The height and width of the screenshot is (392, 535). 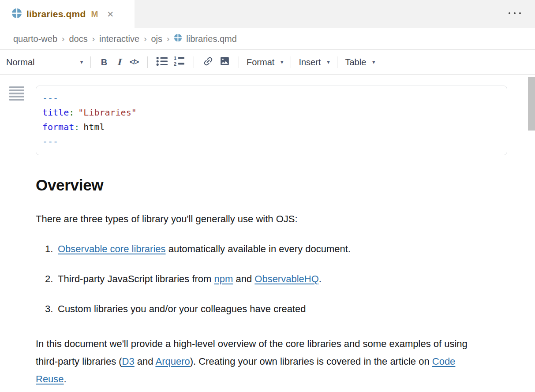 I want to click on format-menu-label: Format, so click(x=260, y=63).